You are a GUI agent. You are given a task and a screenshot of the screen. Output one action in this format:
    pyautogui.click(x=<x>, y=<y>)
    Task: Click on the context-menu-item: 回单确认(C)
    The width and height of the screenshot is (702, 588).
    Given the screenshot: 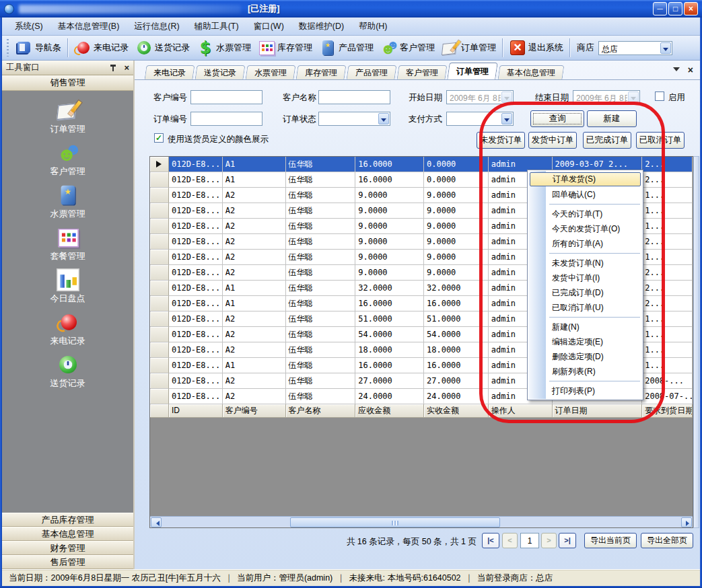 What is the action you would take?
    pyautogui.click(x=586, y=194)
    